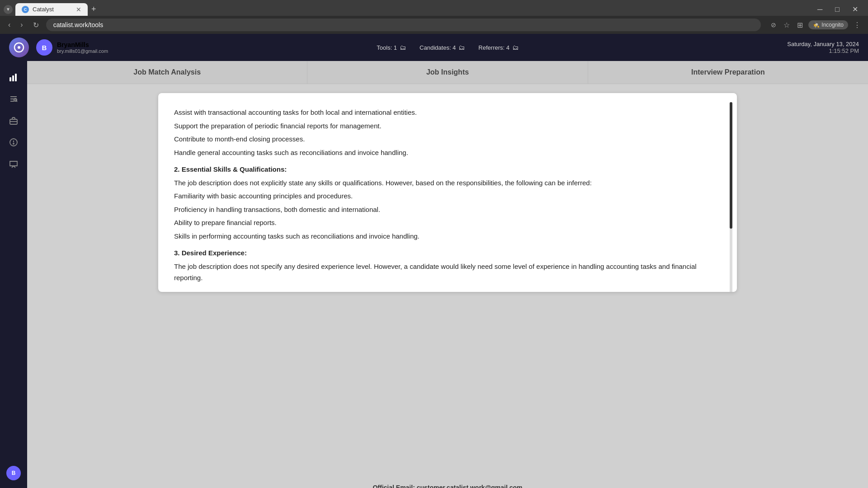 The image size is (868, 488). I want to click on sidebar-item-analytics, so click(14, 77).